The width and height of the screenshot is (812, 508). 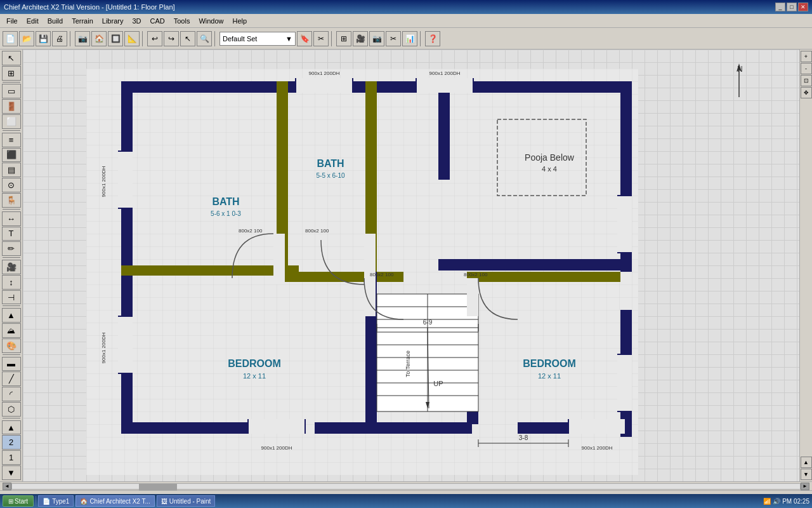 What do you see at coordinates (805, 486) in the screenshot?
I see `scroll-right-button: ►` at bounding box center [805, 486].